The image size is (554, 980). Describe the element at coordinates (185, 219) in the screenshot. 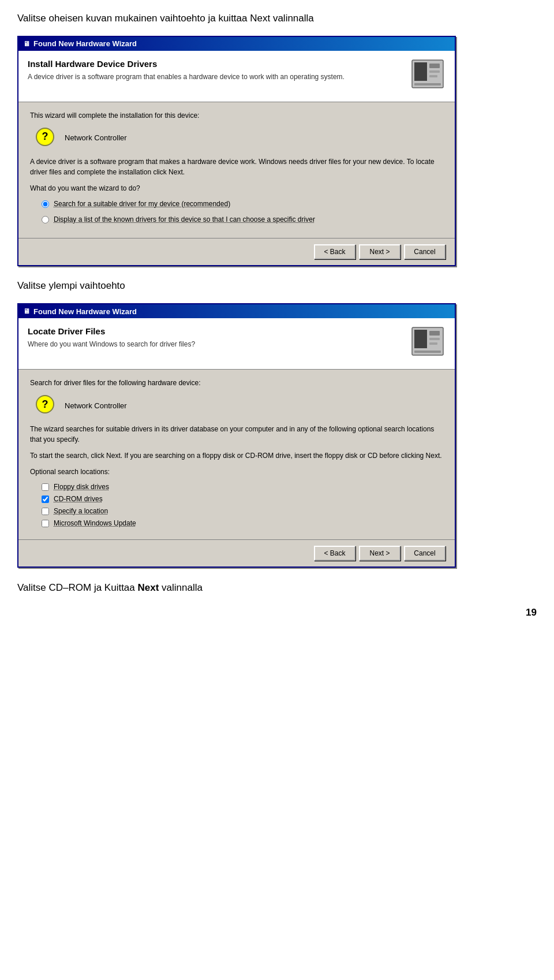

I see `radio-display-label: Display a list of the known drivers for …` at that location.